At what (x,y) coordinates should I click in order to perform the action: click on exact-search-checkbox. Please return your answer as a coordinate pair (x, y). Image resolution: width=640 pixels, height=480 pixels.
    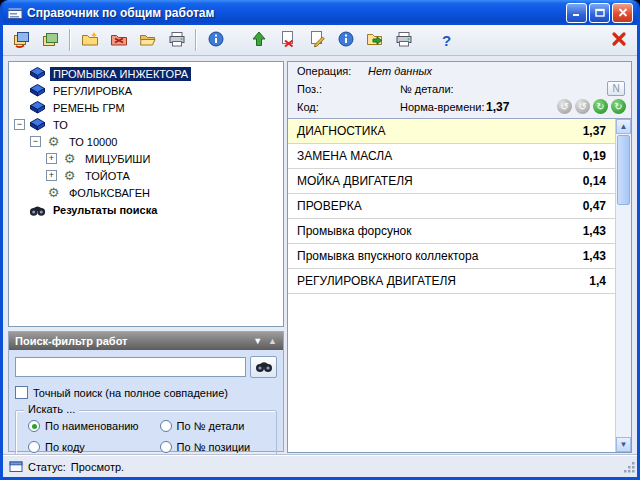
    Looking at the image, I should click on (22, 392).